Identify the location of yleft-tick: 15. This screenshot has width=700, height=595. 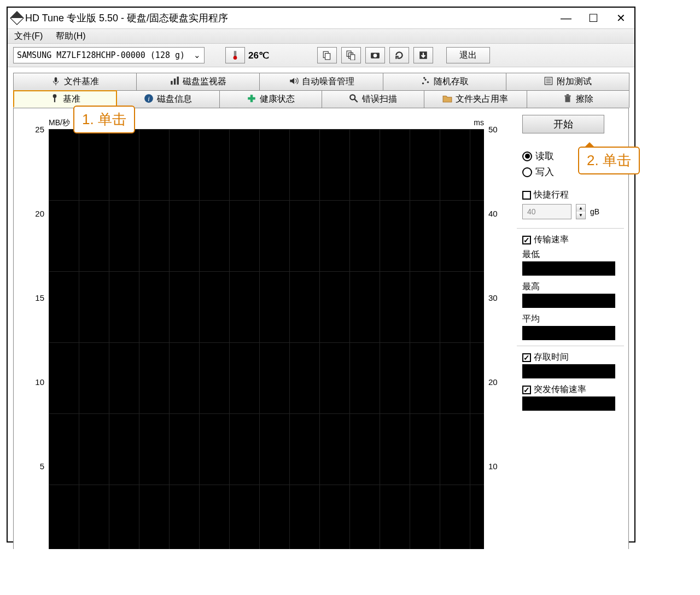
(39, 298).